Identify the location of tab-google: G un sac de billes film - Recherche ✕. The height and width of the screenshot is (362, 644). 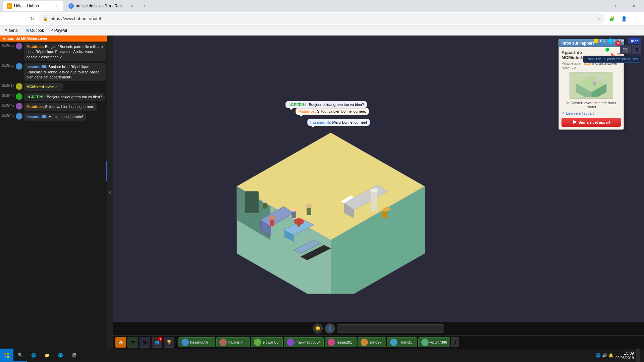
(101, 6).